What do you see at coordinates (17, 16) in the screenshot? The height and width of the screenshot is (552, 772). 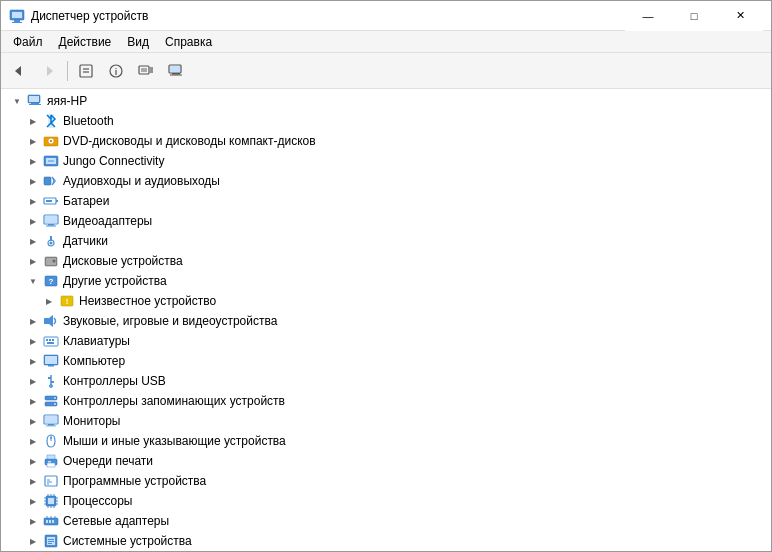 I see `app-icon` at bounding box center [17, 16].